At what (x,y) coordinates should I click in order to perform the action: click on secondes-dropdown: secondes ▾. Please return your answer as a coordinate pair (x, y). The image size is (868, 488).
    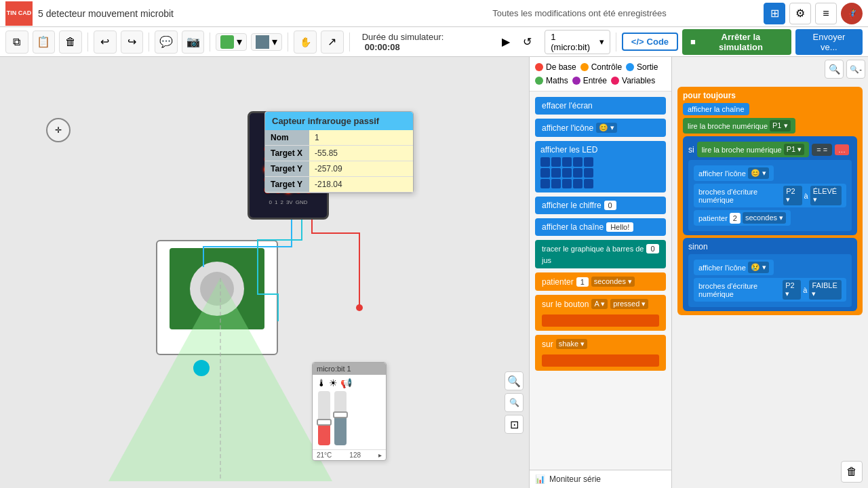
    Looking at the image, I should click on (764, 218).